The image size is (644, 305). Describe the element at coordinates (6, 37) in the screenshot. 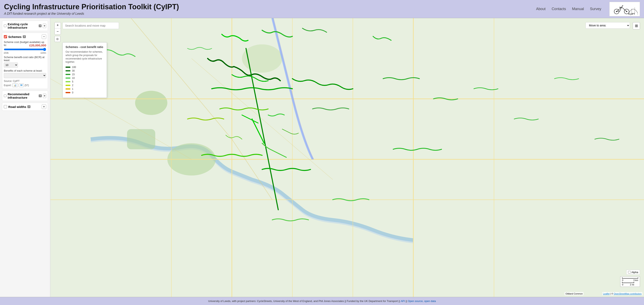

I see `schemes-checkbox` at that location.